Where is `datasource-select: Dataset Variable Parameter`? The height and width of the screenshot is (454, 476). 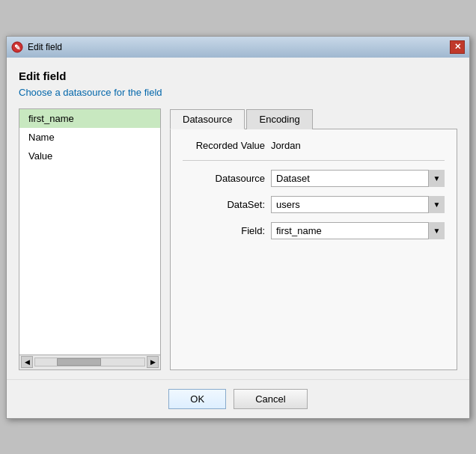 datasource-select: Dataset Variable Parameter is located at coordinates (358, 178).